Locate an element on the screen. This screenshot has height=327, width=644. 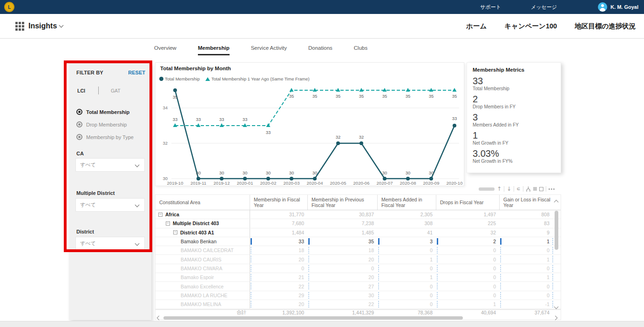
table-cell: 808 is located at coordinates (526, 214).